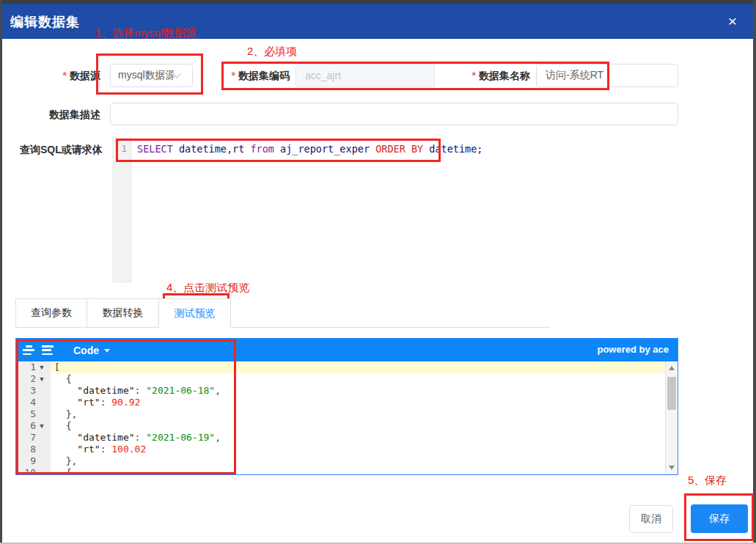  Describe the element at coordinates (340, 414) in the screenshot. I see `json-result-line: 5 },` at that location.